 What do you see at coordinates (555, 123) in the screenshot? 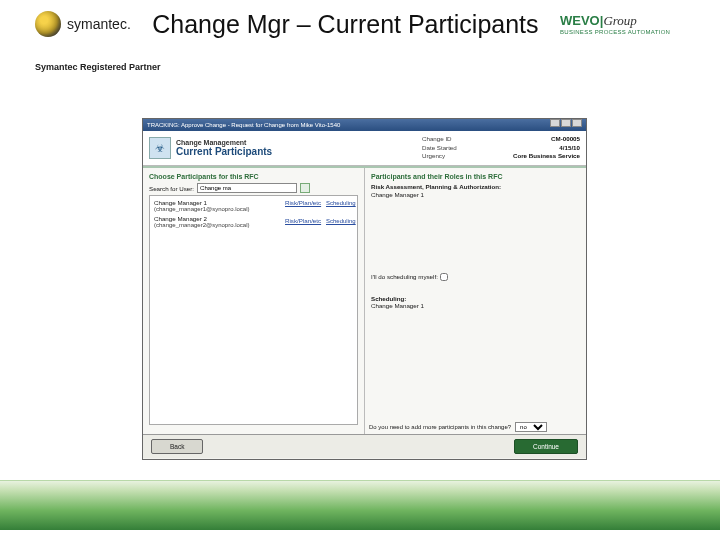
I see `minimize-icon` at bounding box center [555, 123].